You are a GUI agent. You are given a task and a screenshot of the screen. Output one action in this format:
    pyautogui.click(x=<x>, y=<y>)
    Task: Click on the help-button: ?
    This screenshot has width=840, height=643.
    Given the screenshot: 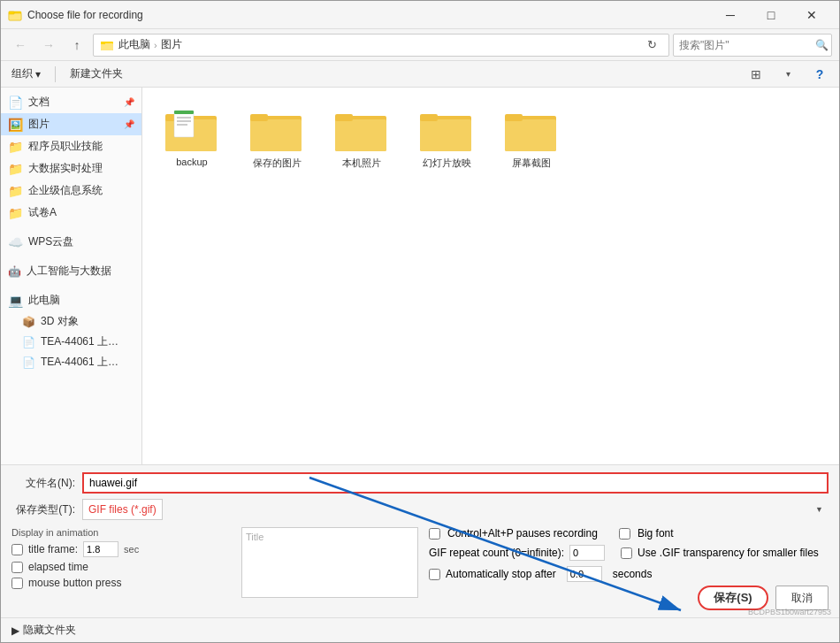 What is the action you would take?
    pyautogui.click(x=820, y=74)
    